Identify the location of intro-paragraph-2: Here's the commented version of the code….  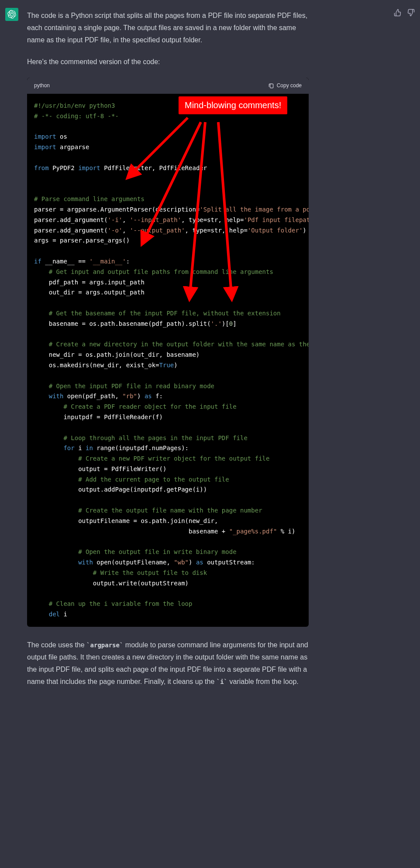
(168, 62).